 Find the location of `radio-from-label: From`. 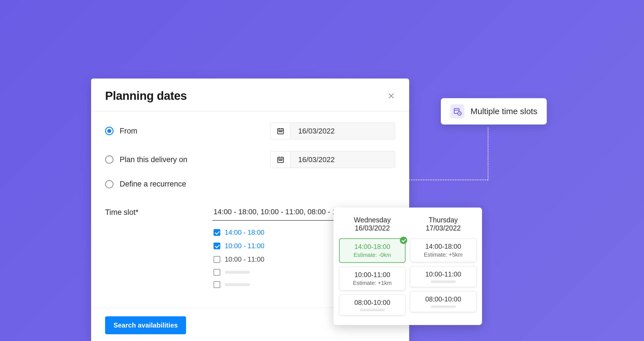

radio-from-label: From is located at coordinates (128, 131).